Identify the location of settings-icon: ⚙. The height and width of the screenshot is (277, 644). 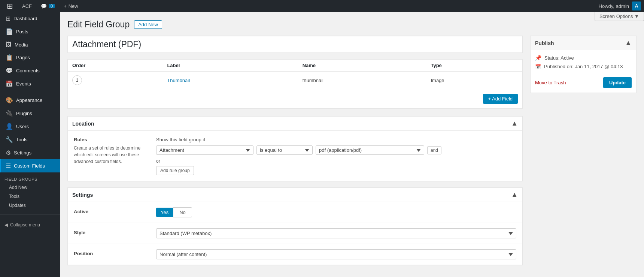
(8, 153).